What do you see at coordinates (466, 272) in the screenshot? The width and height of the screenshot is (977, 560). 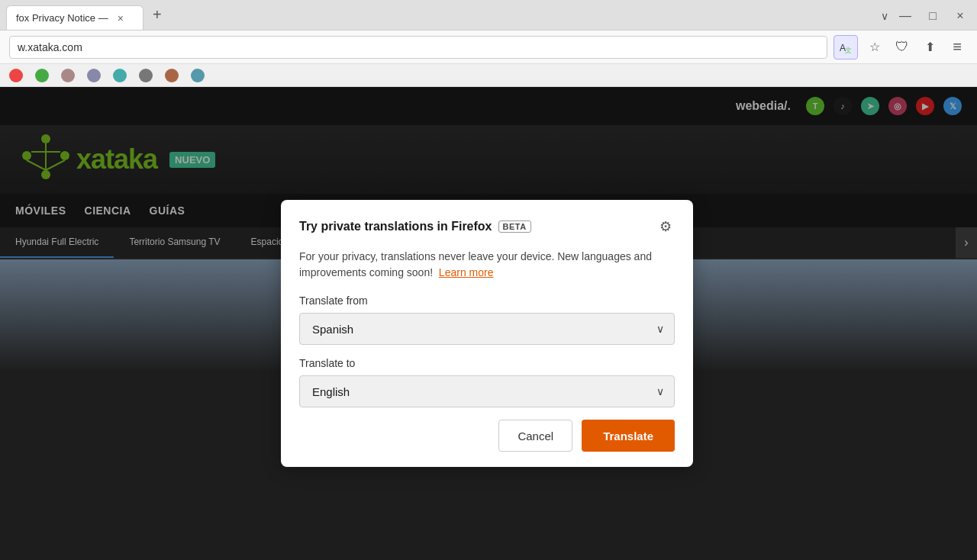 I see `learn-more-link: Learn more` at bounding box center [466, 272].